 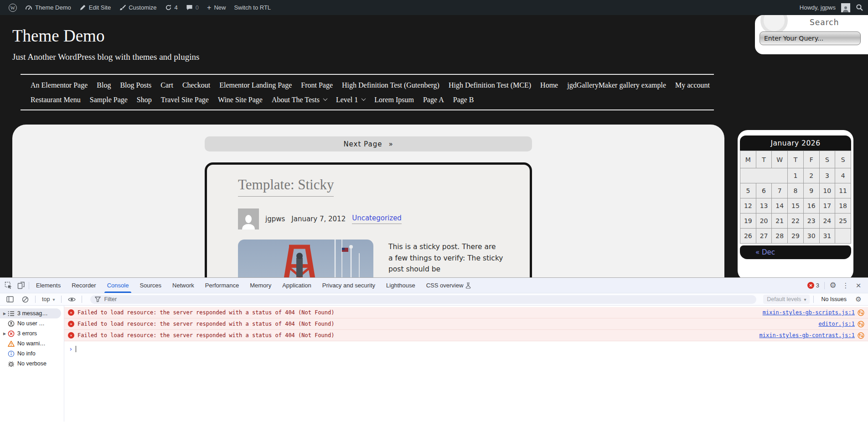 I want to click on console-sidebar-toggle-icon, so click(x=10, y=299).